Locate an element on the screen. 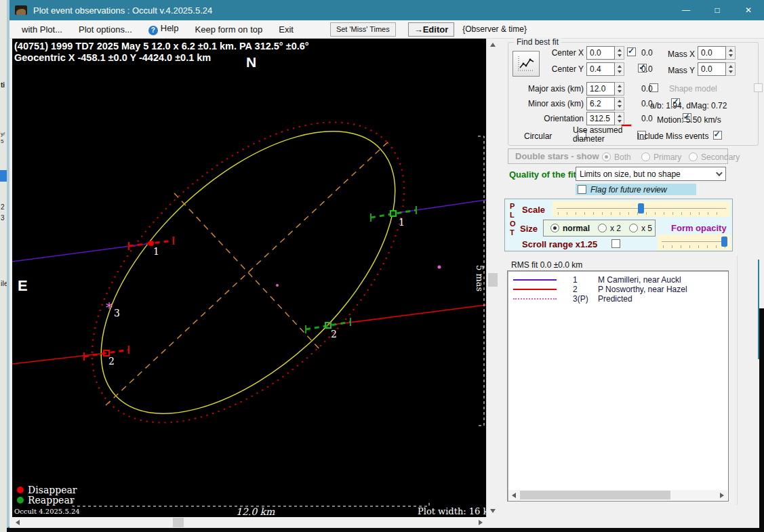  orientation-input: 312.5 is located at coordinates (601, 119).